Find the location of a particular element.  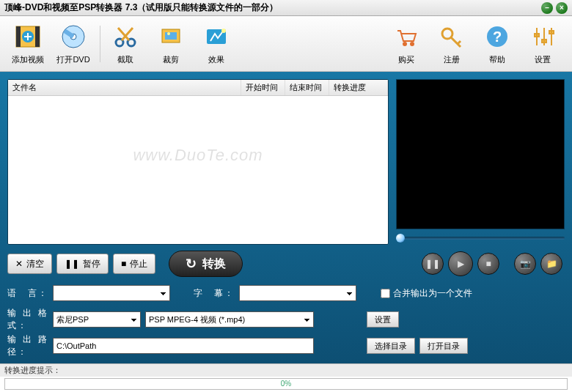

minimize-button: – is located at coordinates (547, 8).